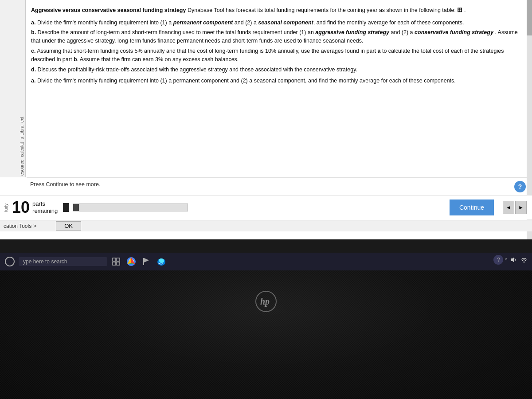 Image resolution: width=532 pixels, height=399 pixels. What do you see at coordinates (511, 260) in the screenshot?
I see `system-tray: ? ^` at bounding box center [511, 260].